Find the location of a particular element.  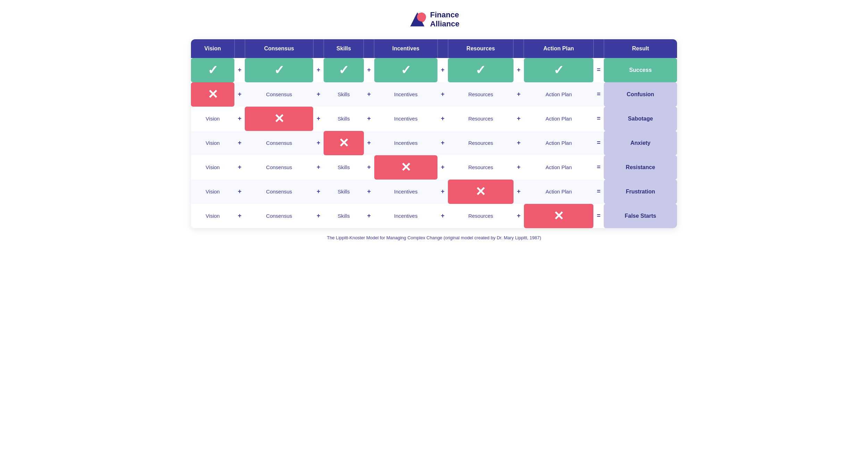

result-cell: Confusion is located at coordinates (640, 94).